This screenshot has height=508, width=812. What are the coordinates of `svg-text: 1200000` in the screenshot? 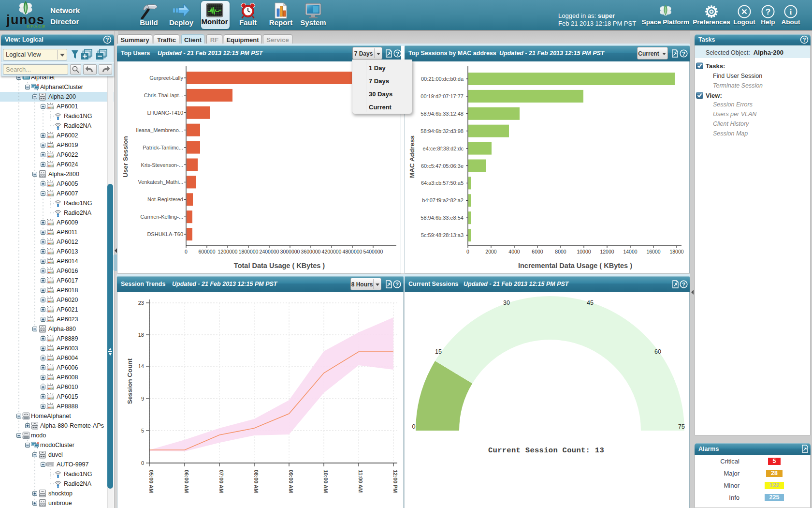 It's located at (228, 252).